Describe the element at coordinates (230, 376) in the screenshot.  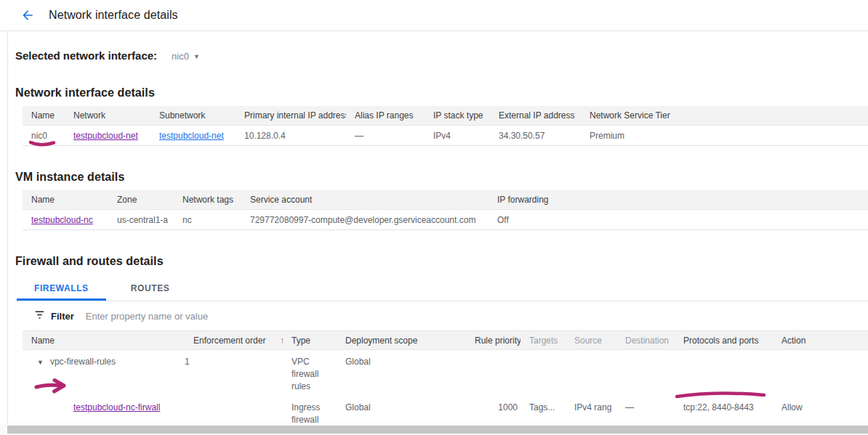
I see `enforcement-order-cell: 1` at that location.